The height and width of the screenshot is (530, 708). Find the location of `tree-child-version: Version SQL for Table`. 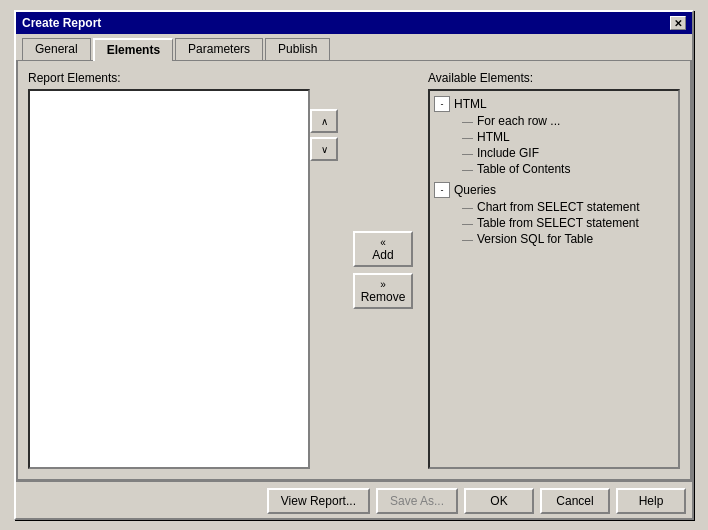

tree-child-version: Version SQL for Table is located at coordinates (568, 239).